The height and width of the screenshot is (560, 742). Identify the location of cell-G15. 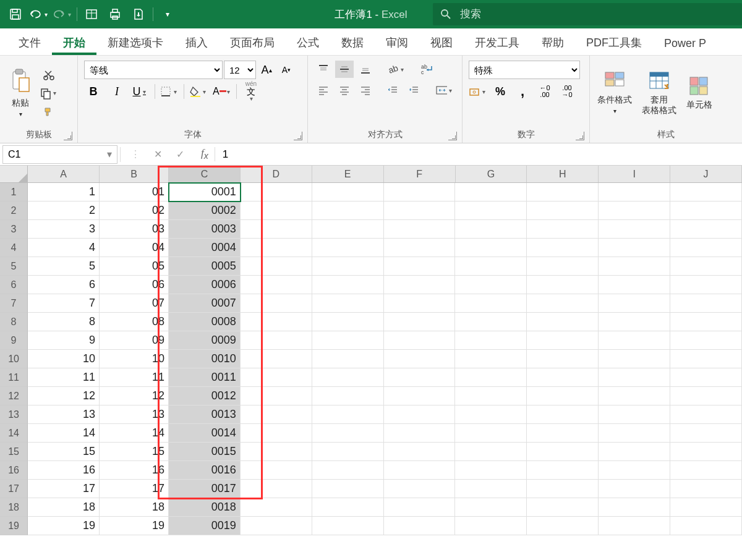
(491, 452).